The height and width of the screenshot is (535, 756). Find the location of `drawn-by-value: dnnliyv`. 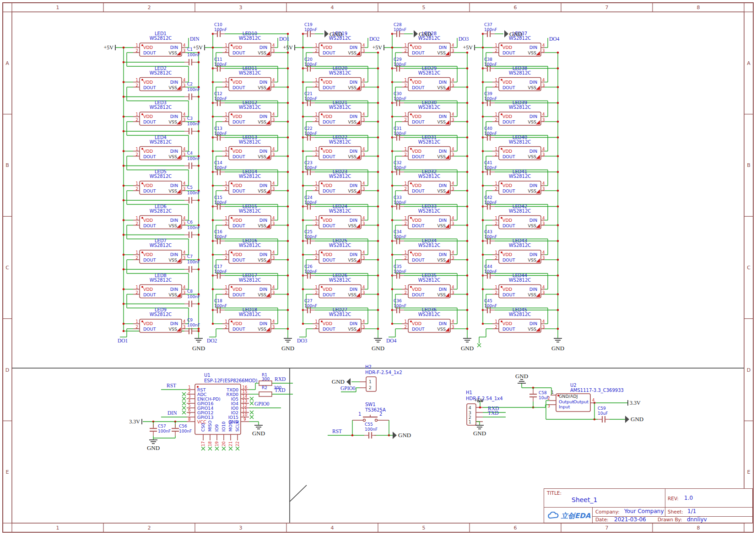

drawn-by-value: dnnliyv is located at coordinates (697, 519).